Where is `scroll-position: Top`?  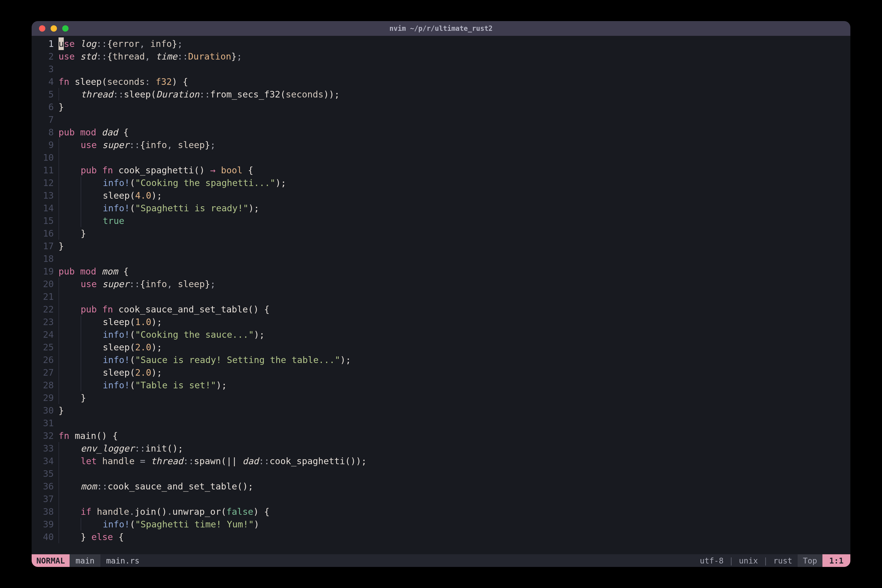 scroll-position: Top is located at coordinates (810, 561).